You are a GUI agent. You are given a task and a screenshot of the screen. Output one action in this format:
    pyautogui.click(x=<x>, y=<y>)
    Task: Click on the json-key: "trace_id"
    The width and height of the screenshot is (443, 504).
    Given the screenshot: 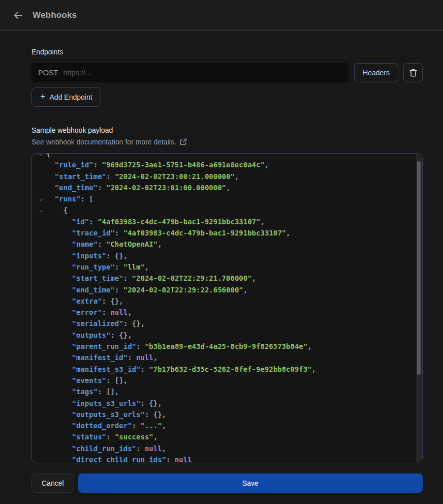 What is the action you would take?
    pyautogui.click(x=93, y=233)
    